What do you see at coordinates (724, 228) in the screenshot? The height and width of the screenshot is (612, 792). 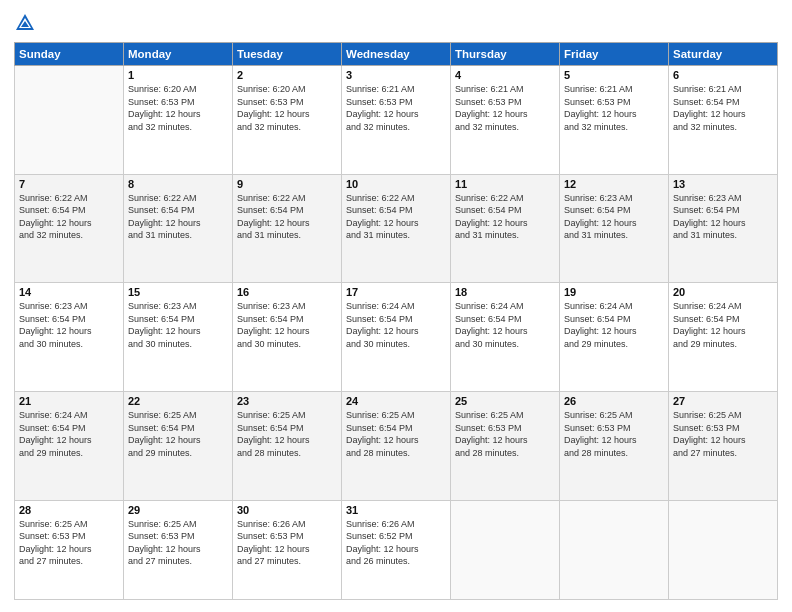 I see `calendar-cell: 13Sunrise: 6:23 AMSunset: 6:54 PMDayligh…` at bounding box center [724, 228].